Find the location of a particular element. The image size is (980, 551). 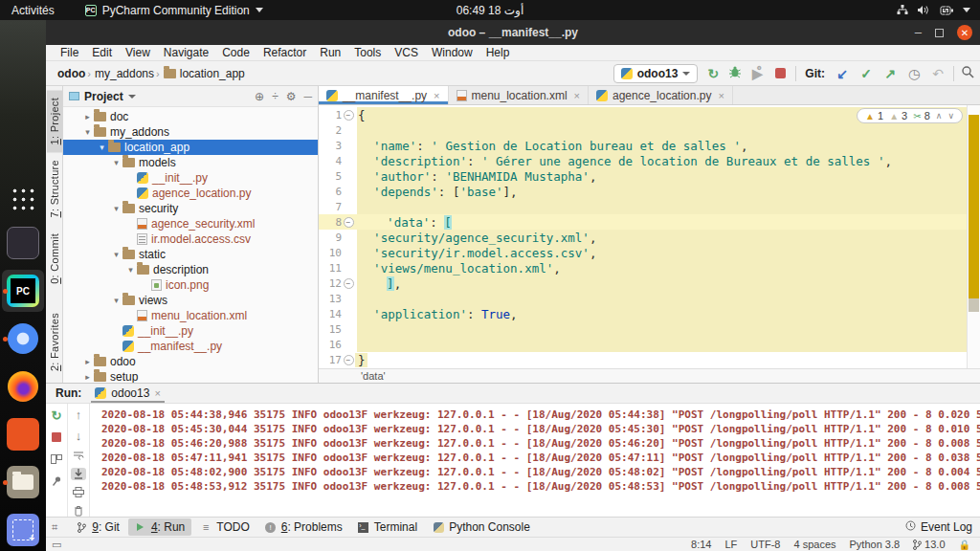

menu-item: File is located at coordinates (69, 53).